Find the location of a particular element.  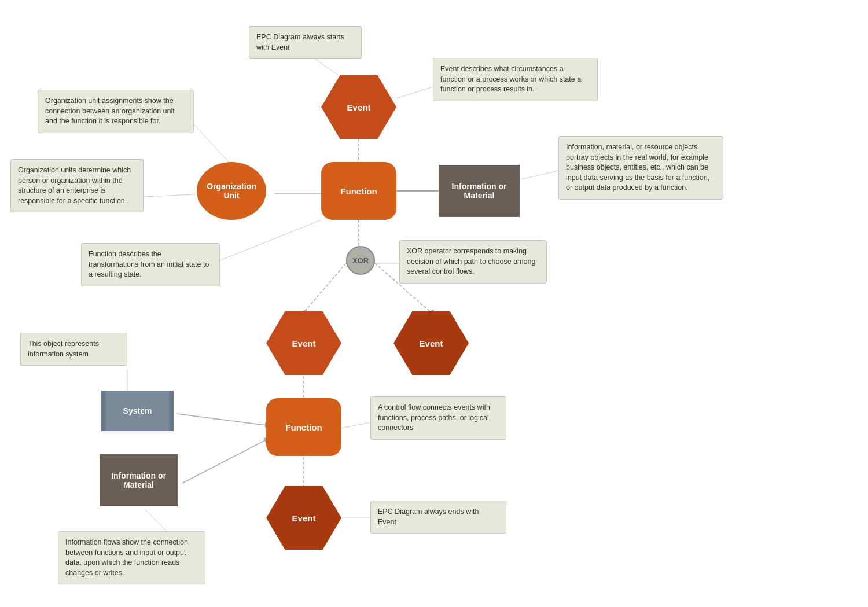

tooltip-info-flow-desc: Information flows show the connection be… is located at coordinates (132, 558).